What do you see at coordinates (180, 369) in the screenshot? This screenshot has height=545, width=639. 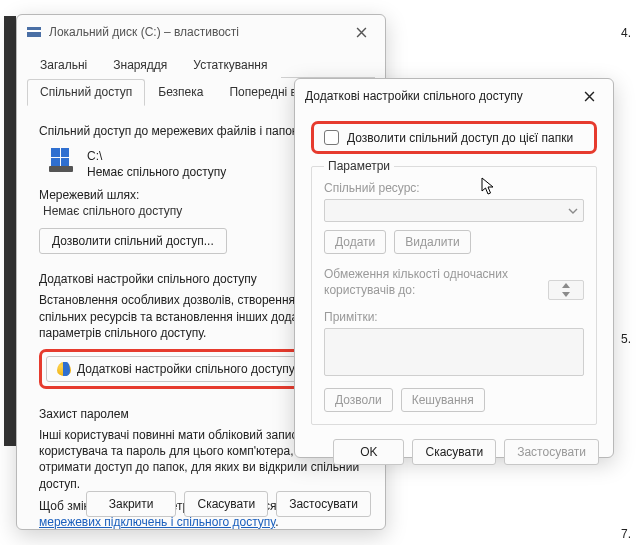 I see `highlight-advanced-button: Додаткові настройки спільного доступу...` at bounding box center [180, 369].